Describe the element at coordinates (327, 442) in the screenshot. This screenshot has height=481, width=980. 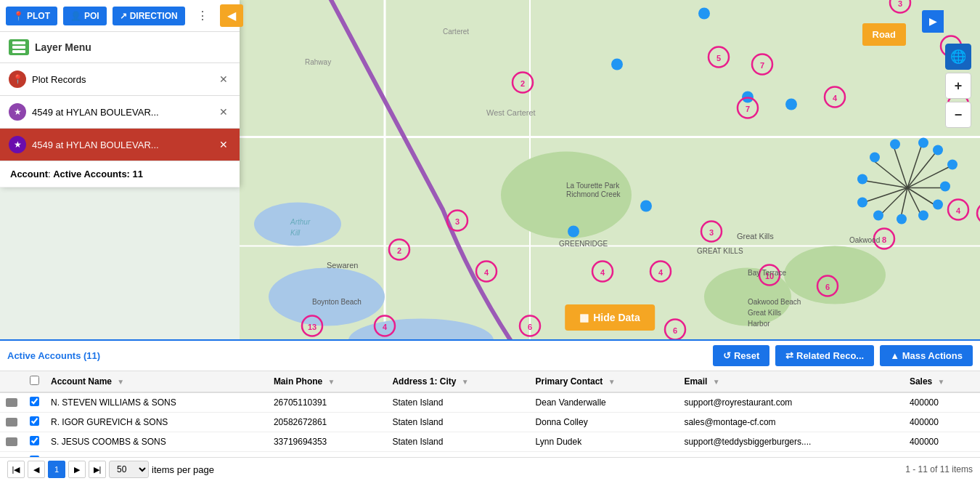
I see `row-main-phone: 33719694353` at that location.